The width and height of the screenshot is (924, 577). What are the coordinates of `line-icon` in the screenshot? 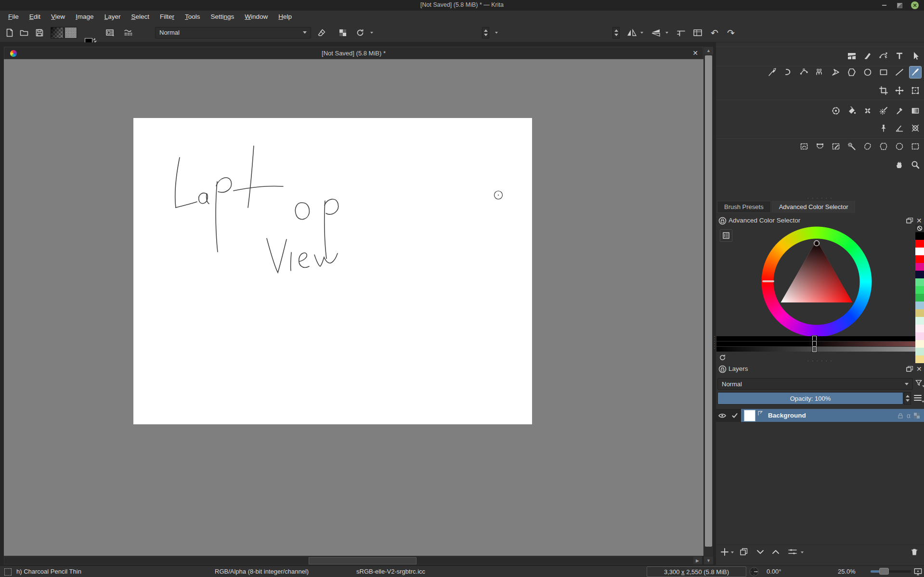 It's located at (899, 72).